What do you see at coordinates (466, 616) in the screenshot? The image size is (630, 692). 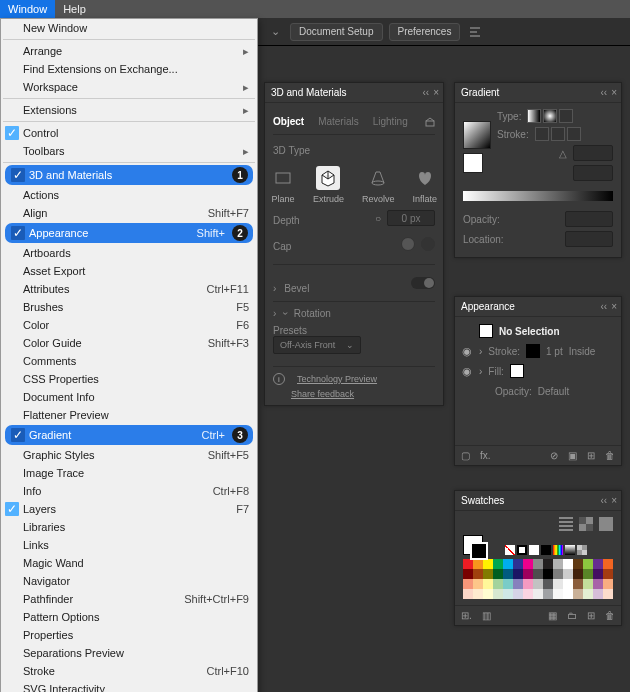 I see `swatch-libraries-icon: ⊞.` at bounding box center [466, 616].